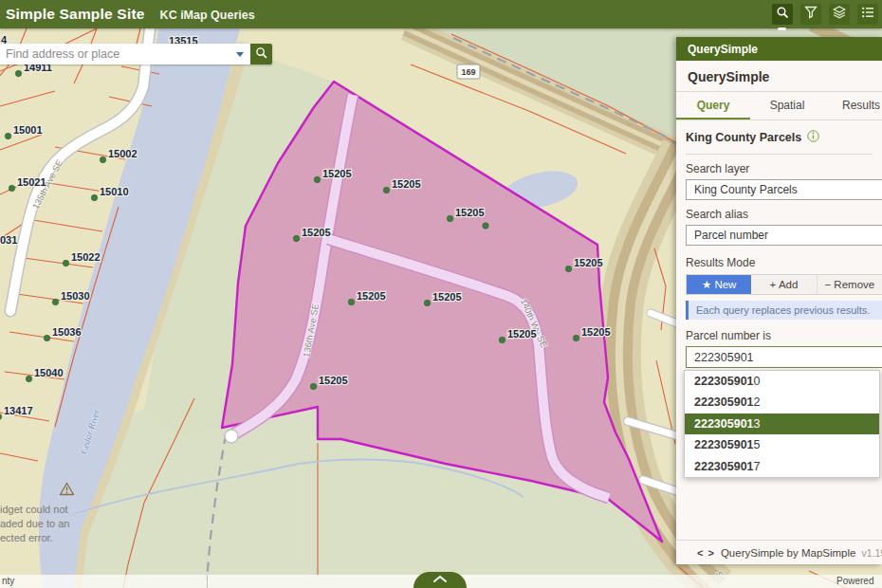 The image size is (882, 588). I want to click on tab-results: Results, so click(854, 106).